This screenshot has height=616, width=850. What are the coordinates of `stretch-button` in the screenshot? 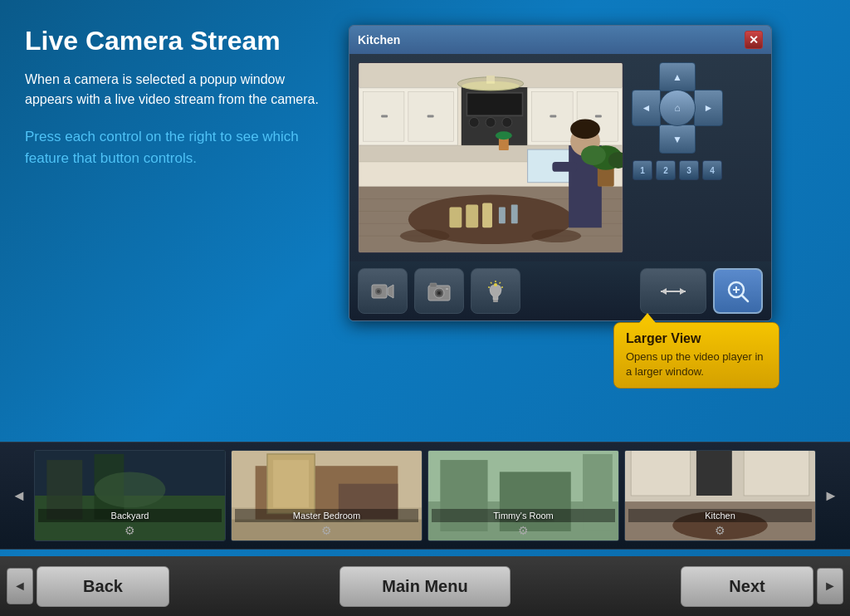 It's located at (673, 291).